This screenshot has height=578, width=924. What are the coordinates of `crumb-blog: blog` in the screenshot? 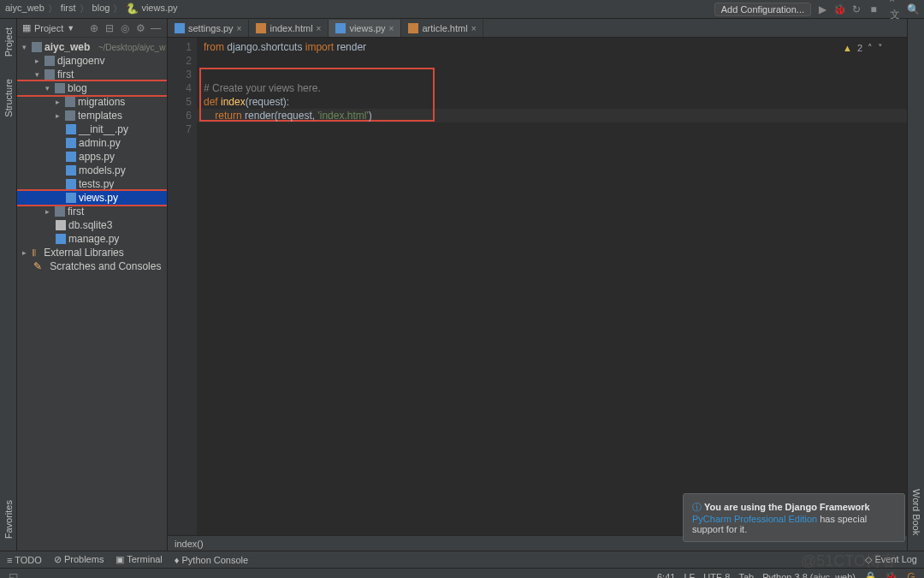 It's located at (101, 9).